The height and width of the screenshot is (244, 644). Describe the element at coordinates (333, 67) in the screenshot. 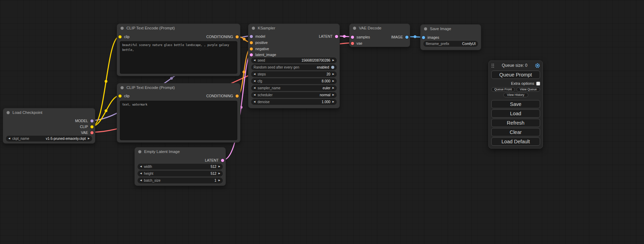

I see `random-seed-toggle-icon` at that location.